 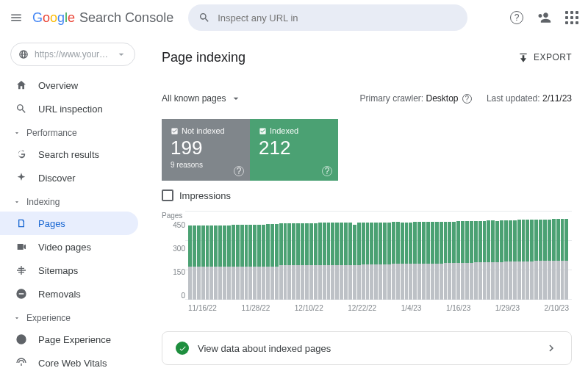 What do you see at coordinates (69, 223) in the screenshot?
I see `nav-pages: Pages` at bounding box center [69, 223].